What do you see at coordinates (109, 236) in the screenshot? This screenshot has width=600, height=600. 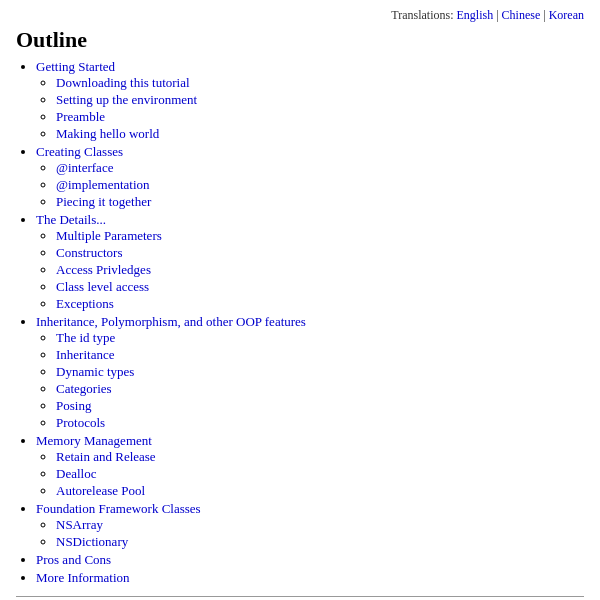 I see `outline-link-multiple-params: Multiple Parameters` at bounding box center [109, 236].